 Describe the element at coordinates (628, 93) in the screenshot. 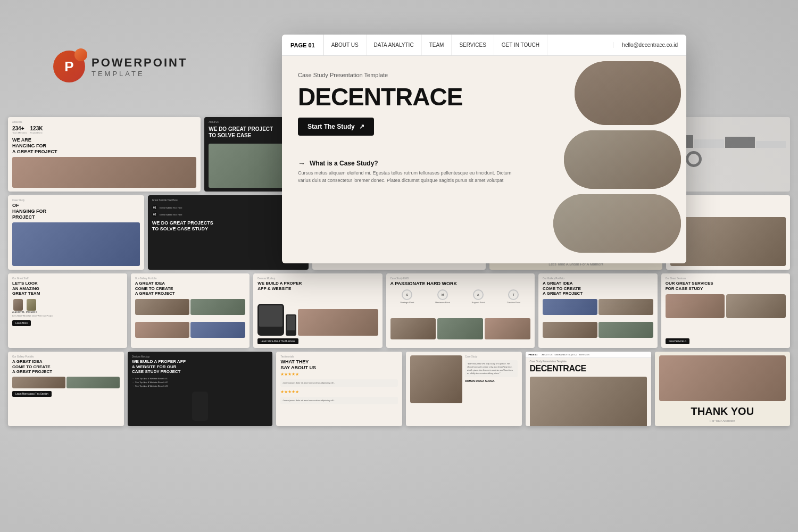

I see `hero-image-top` at that location.